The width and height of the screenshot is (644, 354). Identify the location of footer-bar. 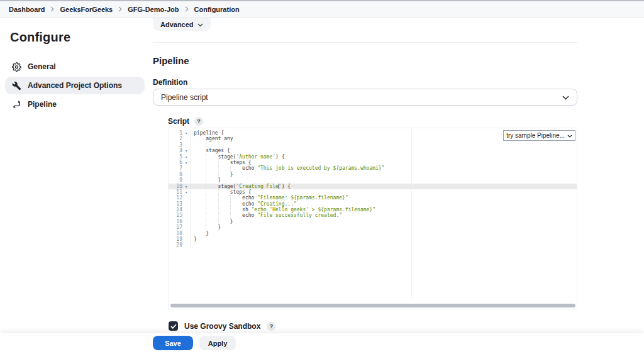
(322, 343).